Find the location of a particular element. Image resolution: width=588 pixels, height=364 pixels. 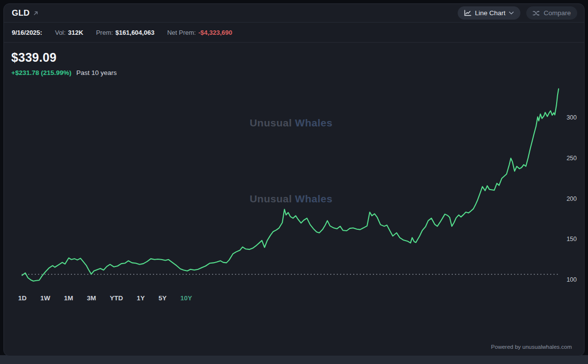

y-axis-tick-150: 150 is located at coordinates (571, 239).